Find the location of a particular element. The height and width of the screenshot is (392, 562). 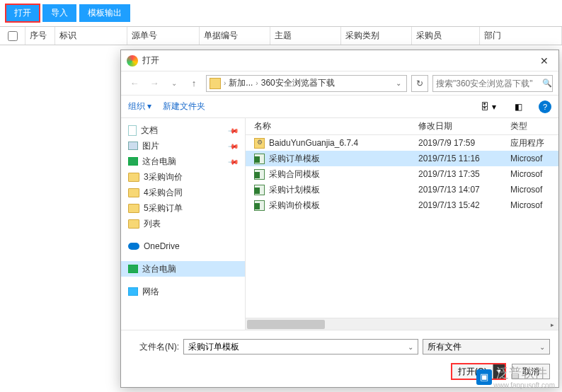

file-row: 采购计划模板2019/7/13 14:07Microsof is located at coordinates (402, 190).